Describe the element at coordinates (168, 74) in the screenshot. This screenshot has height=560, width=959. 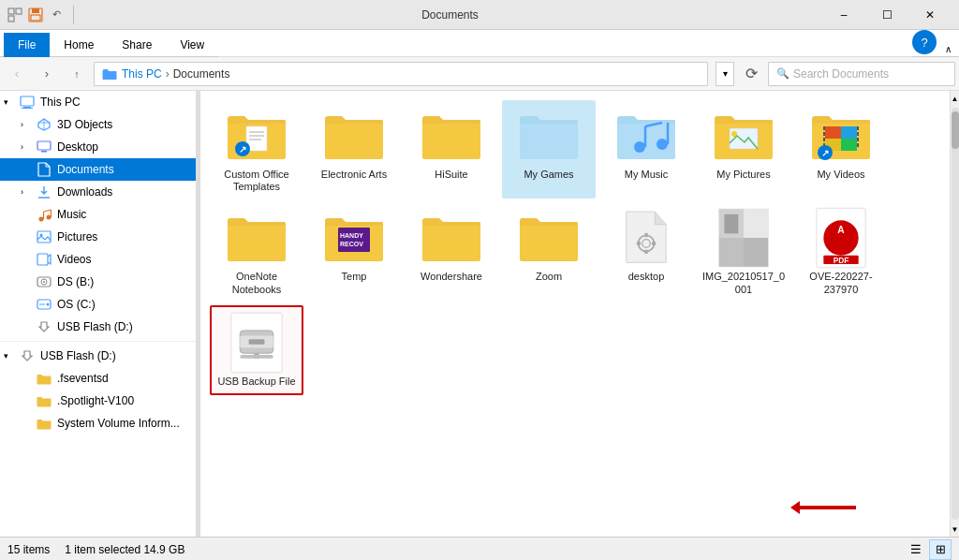
I see `breadcrumb-sep1: ›` at that location.